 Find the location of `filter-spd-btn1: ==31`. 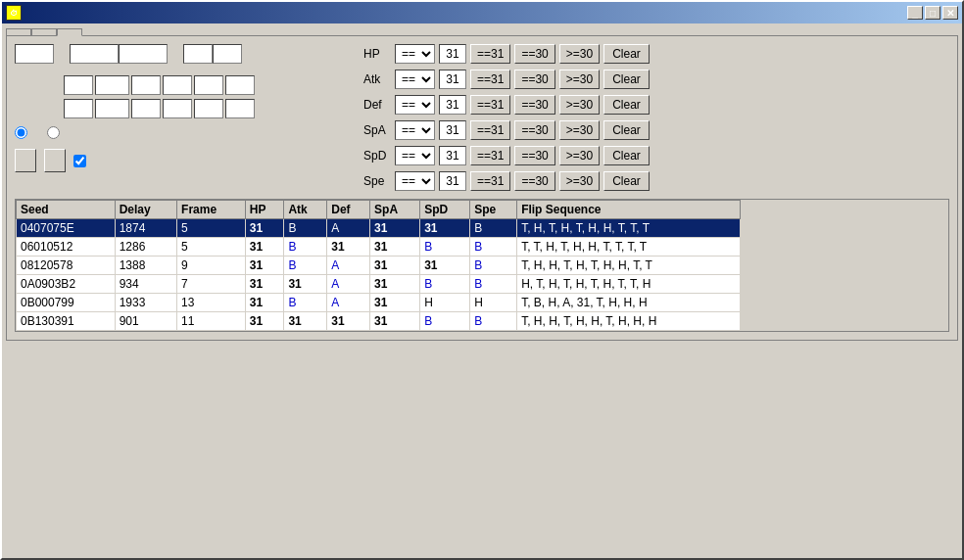

filter-spd-btn1: ==31 is located at coordinates (490, 156).